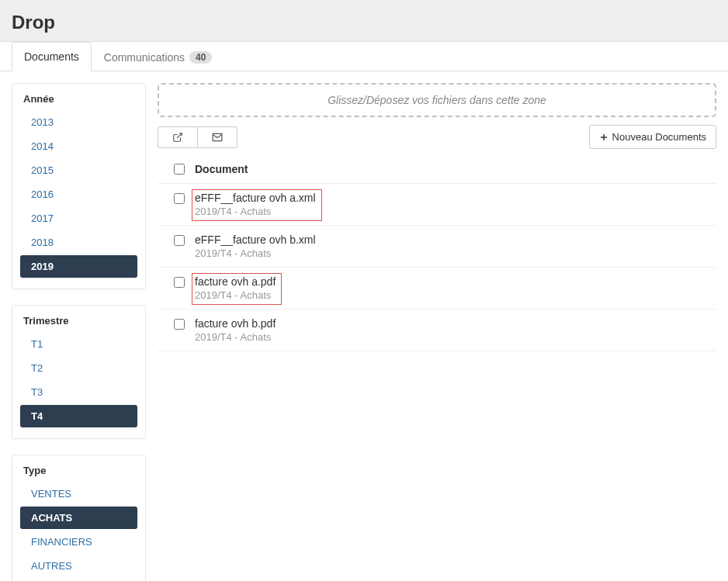 This screenshot has width=728, height=581. Describe the element at coordinates (79, 194) in the screenshot. I see `sidebar-item-annee-2016: 2016` at that location.